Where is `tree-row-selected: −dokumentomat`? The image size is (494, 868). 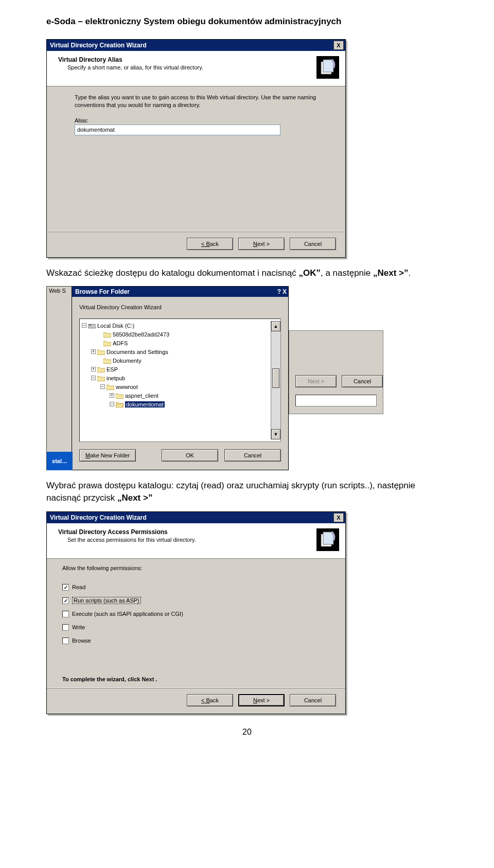
tree-row-selected: −dokumentomat is located at coordinates (175, 404).